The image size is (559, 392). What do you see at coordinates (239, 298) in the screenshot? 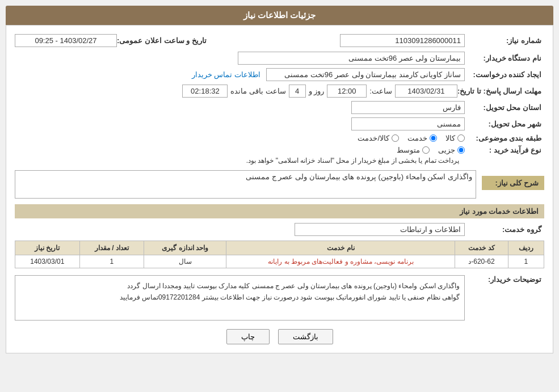
I see `buyer-notes-value: واگذاری اسکن وامحاء (باوجین) پرونده های …` at bounding box center [239, 298].